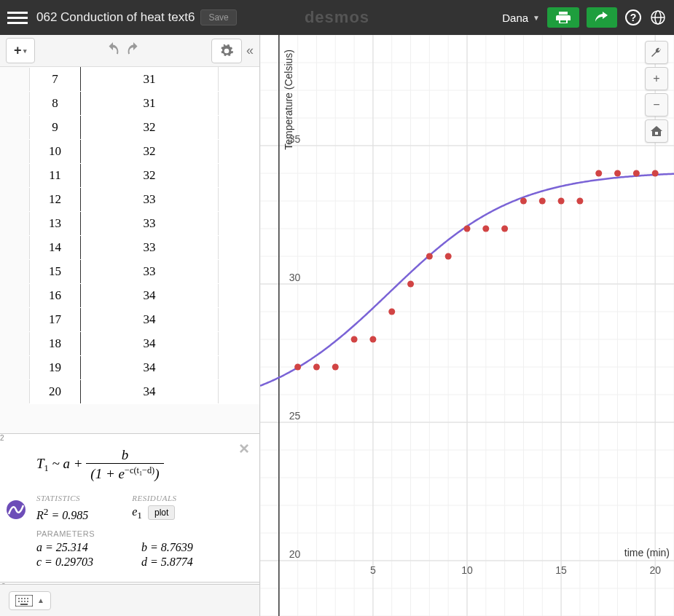 The width and height of the screenshot is (674, 616). What do you see at coordinates (124, 224) in the screenshot?
I see `table-row: 1333` at bounding box center [124, 224].